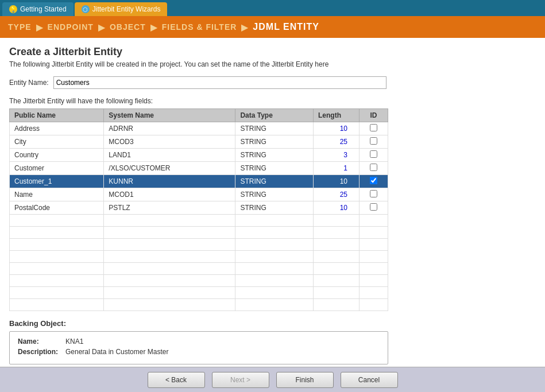  I want to click on table-row: Customer_1KUNNRSTRING10, so click(199, 181).